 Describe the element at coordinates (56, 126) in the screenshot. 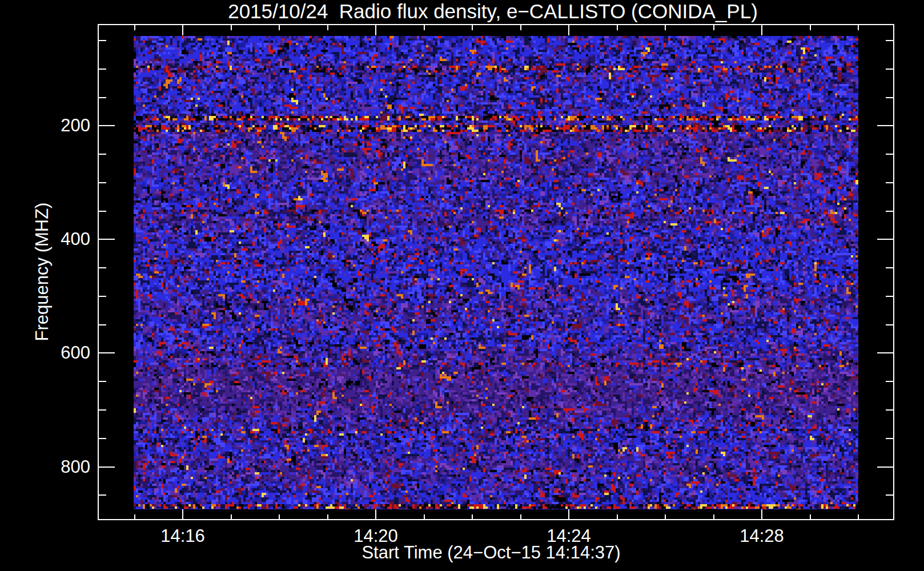

I see `y-tick-label: 200` at that location.